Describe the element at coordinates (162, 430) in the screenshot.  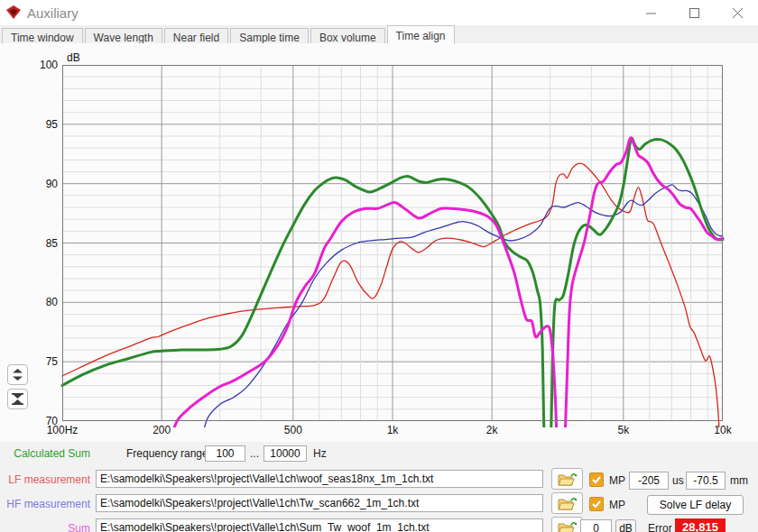
I see `x-tick-label: 200` at that location.